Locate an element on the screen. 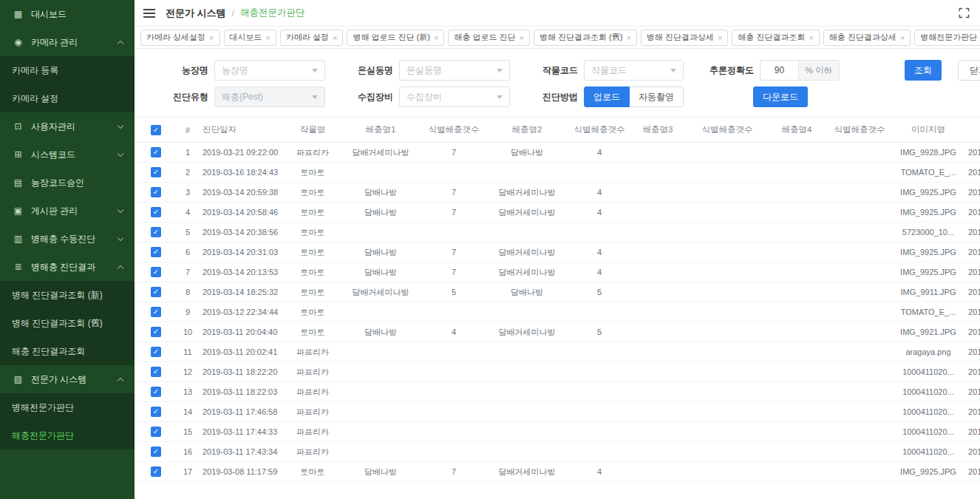 This screenshot has width=980, height=499. table-row: ✓42019-03-14 20:58:46토마토담배나방7담배거세미나방4IMG… is located at coordinates (557, 213).